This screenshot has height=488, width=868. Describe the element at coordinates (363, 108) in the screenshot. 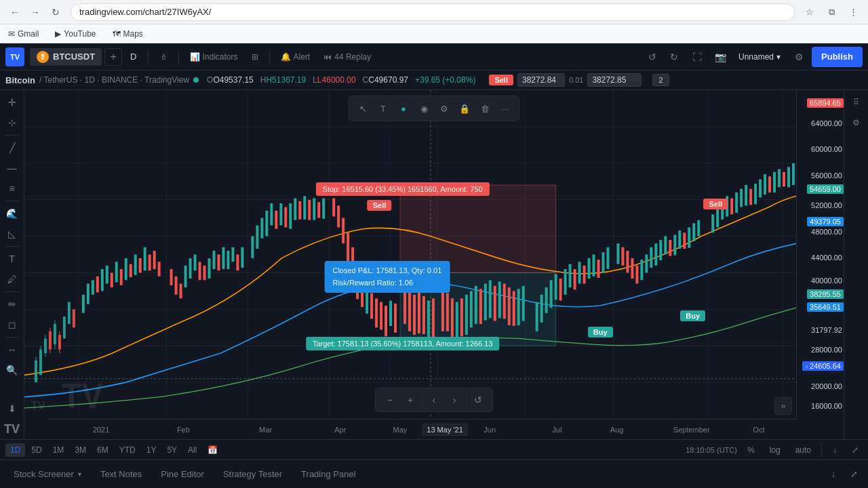

I see `dt-cursor-btn: ↖` at that location.